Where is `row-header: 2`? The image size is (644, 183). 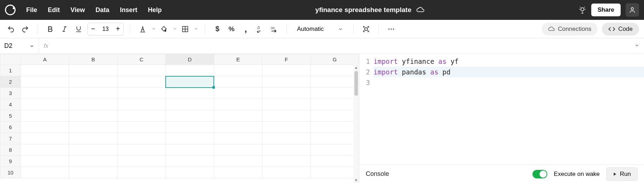 row-header: 2 is located at coordinates (11, 82).